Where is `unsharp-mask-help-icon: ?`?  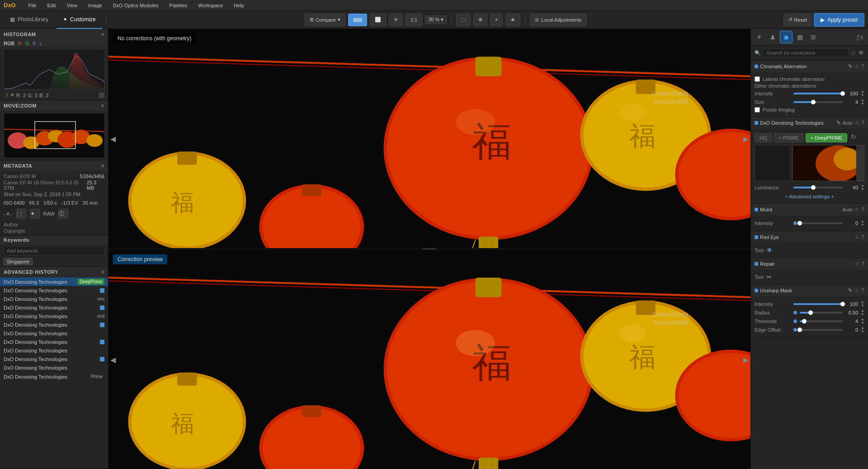
unsharp-mask-help-icon: ? is located at coordinates (863, 291).